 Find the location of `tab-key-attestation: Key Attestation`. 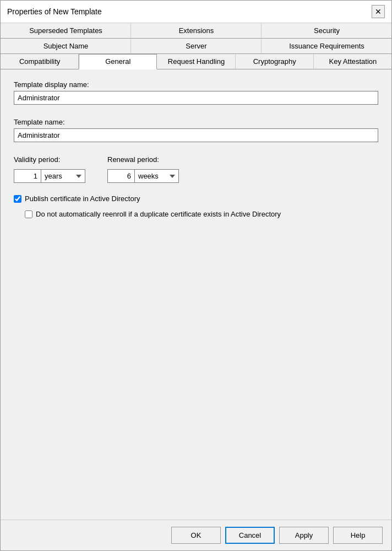

tab-key-attestation: Key Attestation is located at coordinates (352, 62).